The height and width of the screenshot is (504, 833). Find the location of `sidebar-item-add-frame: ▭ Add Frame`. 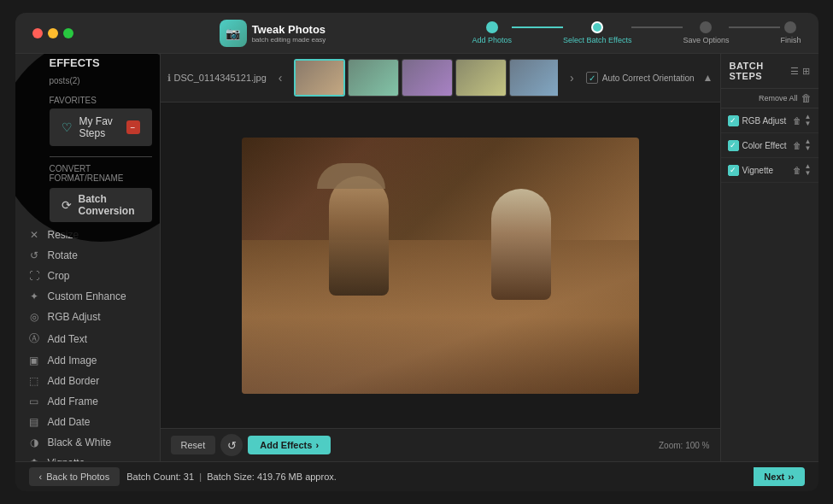

sidebar-item-add-frame: ▭ Add Frame is located at coordinates (87, 401).